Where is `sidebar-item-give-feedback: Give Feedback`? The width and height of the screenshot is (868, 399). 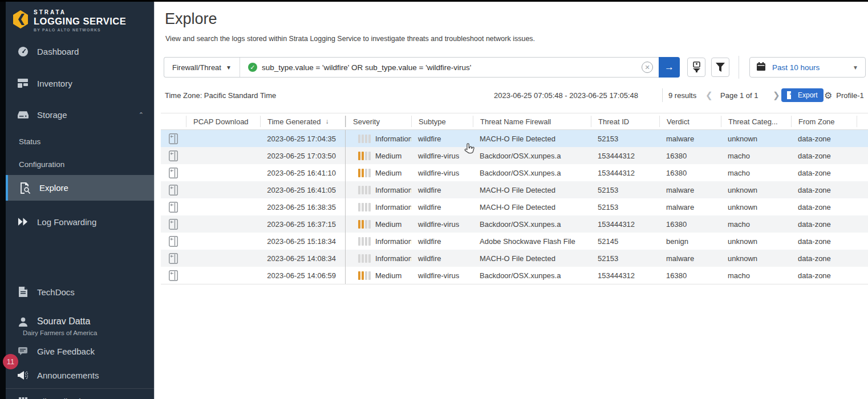 sidebar-item-give-feedback: Give Feedback is located at coordinates (80, 351).